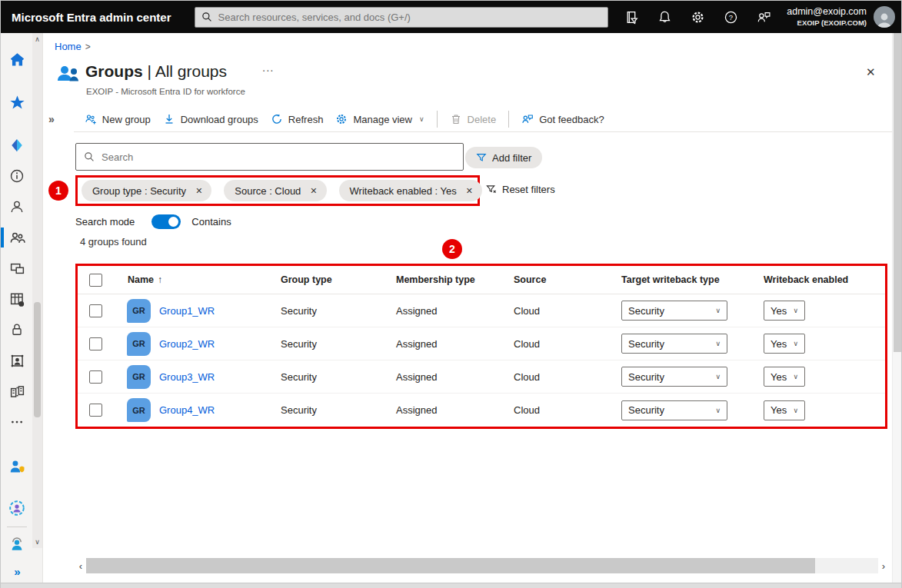  I want to click on breadcrumb-home-link: Home, so click(68, 46).